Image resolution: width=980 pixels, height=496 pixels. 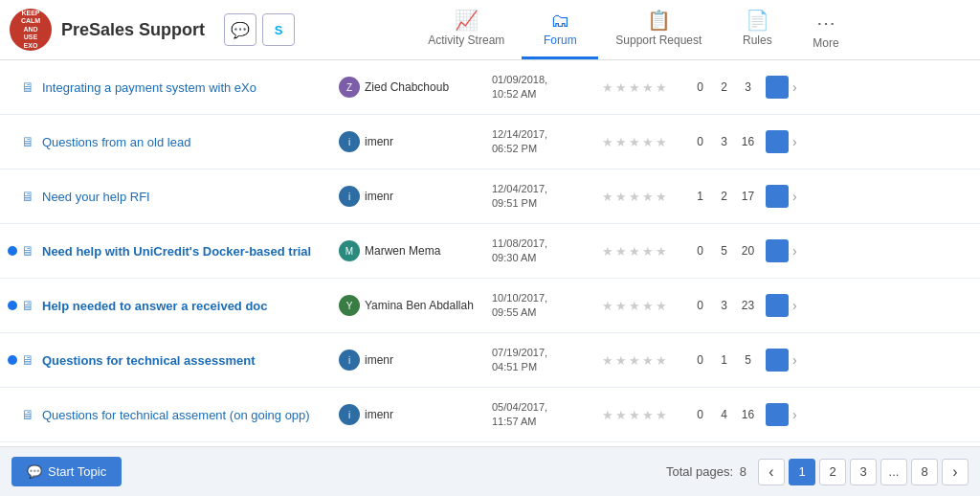 I want to click on header: KEEPCALMANDUSEEXO PreSales Support 💬 S 📈…, so click(x=490, y=31).